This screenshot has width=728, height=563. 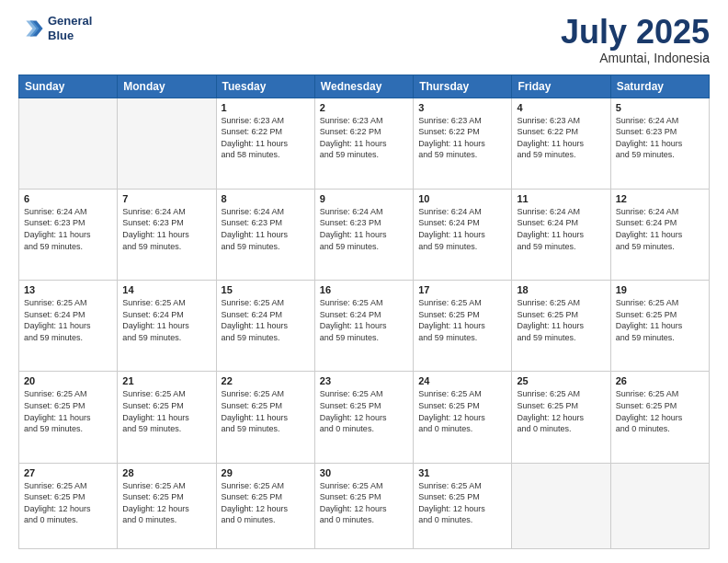 I want to click on calendar-cell: 17Sunrise: 6:25 AM Sunset: 6:25 PM Dayli…, so click(x=463, y=326).